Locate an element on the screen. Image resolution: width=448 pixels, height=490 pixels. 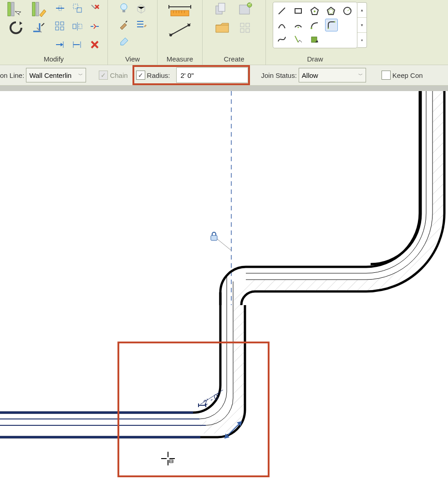
panel-view: View is located at coordinates (133, 32).